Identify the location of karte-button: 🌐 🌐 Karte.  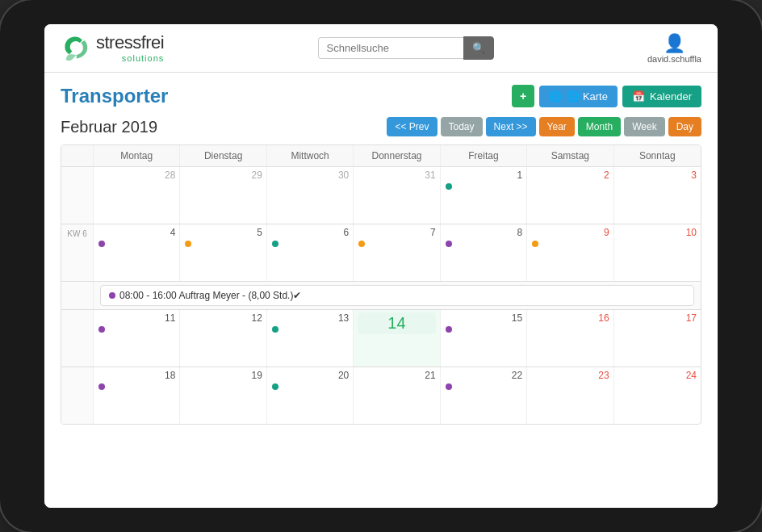
(578, 97).